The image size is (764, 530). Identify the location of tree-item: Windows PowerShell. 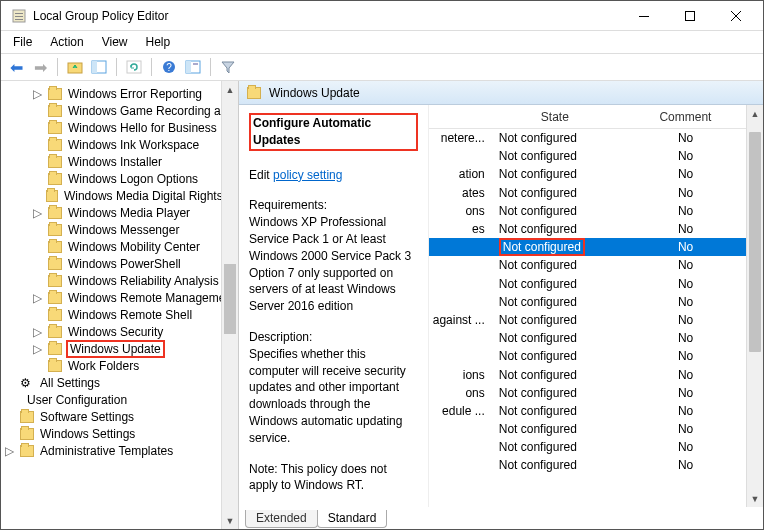
(128, 264).